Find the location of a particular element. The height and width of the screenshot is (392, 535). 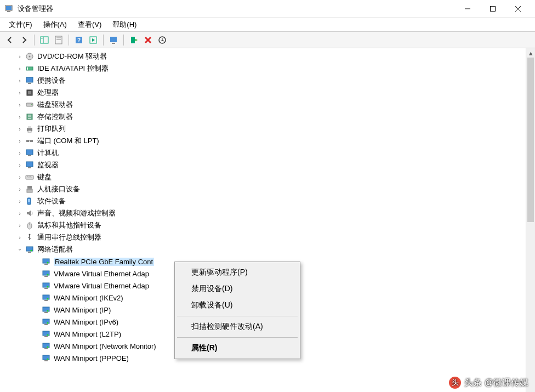

ctx-update-driver: 更新驱动程序(P) is located at coordinates (237, 272).